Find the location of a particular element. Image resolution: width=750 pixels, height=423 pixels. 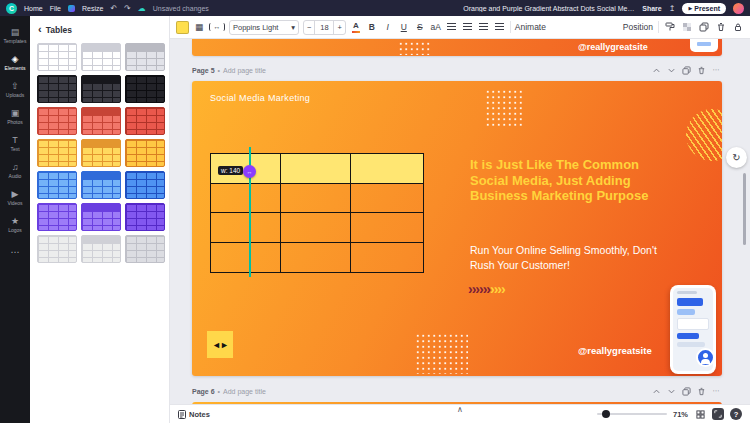

headline-text: It is Just Like The Common Social Media,… is located at coordinates (569, 180).